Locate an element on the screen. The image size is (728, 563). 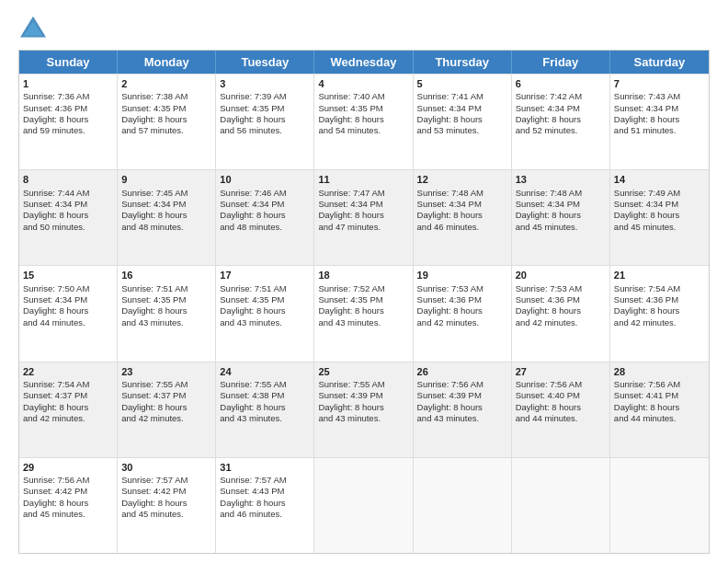
cal-cell: 12Sunrise: 7:48 AMSunset: 4:34 PMDayligh… is located at coordinates (463, 217).